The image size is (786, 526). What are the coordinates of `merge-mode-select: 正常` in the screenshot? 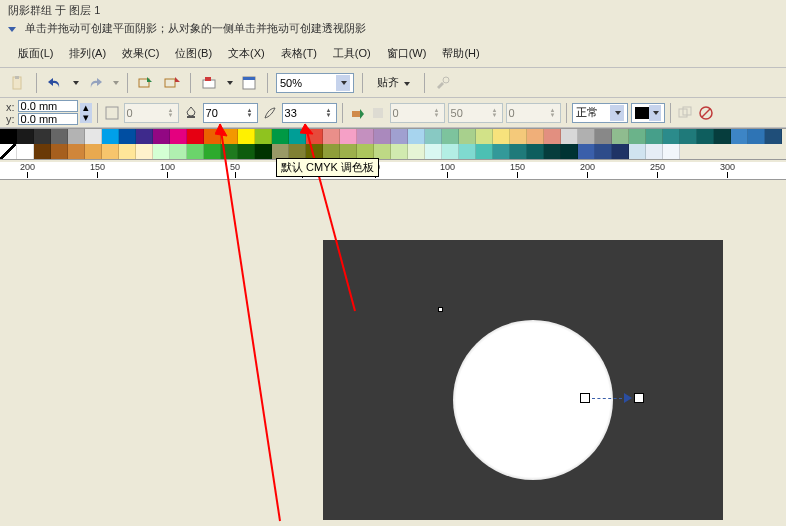 It's located at (600, 113).